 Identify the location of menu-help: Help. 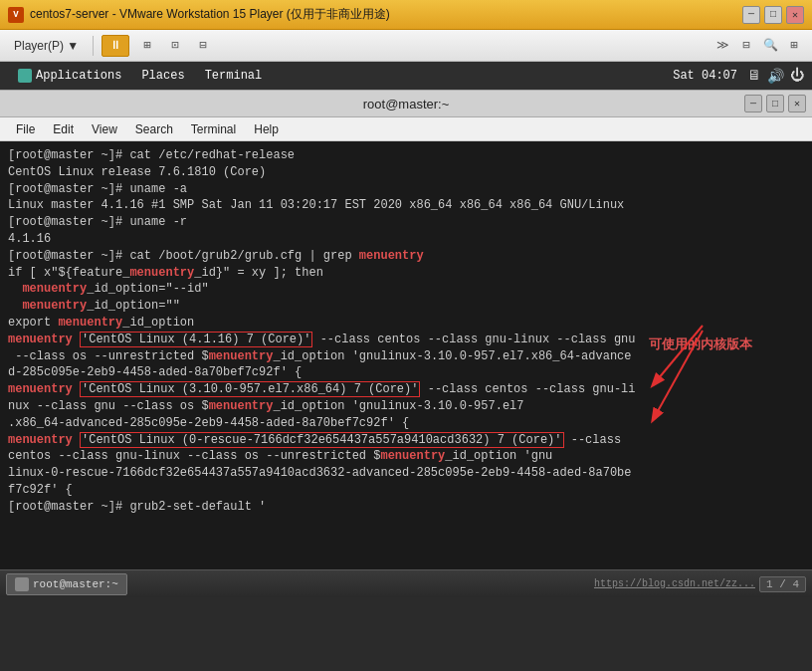
(267, 129).